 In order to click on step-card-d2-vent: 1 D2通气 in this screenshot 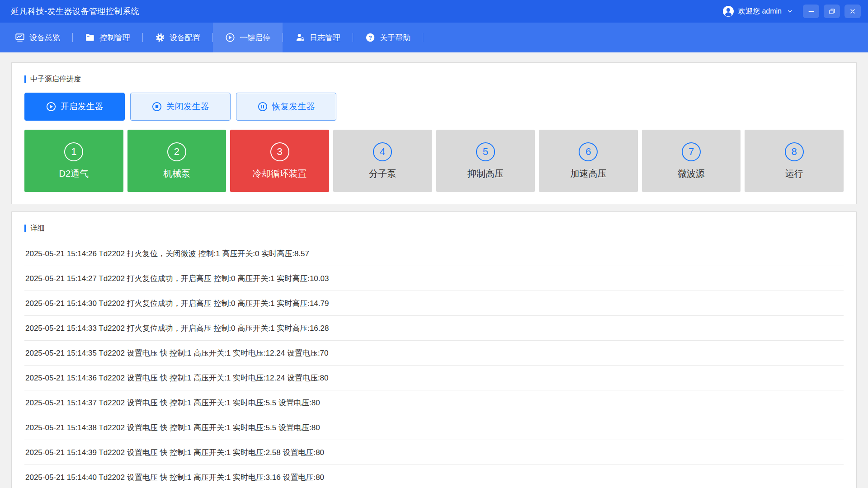, I will do `click(74, 161)`.